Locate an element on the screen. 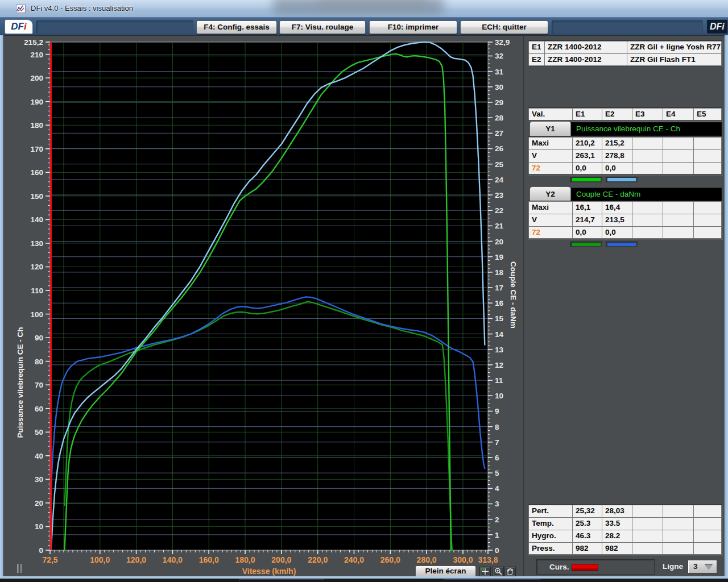 Image resolution: width=728 pixels, height=582 pixels. svg-text: 10 is located at coordinates (499, 396).